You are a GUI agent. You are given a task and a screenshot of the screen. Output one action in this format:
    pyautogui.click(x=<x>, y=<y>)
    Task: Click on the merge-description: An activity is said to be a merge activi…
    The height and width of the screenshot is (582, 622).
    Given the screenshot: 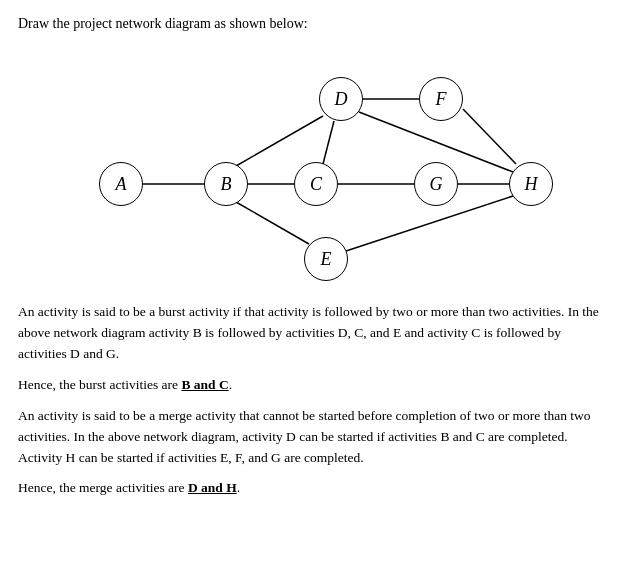 What is the action you would take?
    pyautogui.click(x=311, y=438)
    